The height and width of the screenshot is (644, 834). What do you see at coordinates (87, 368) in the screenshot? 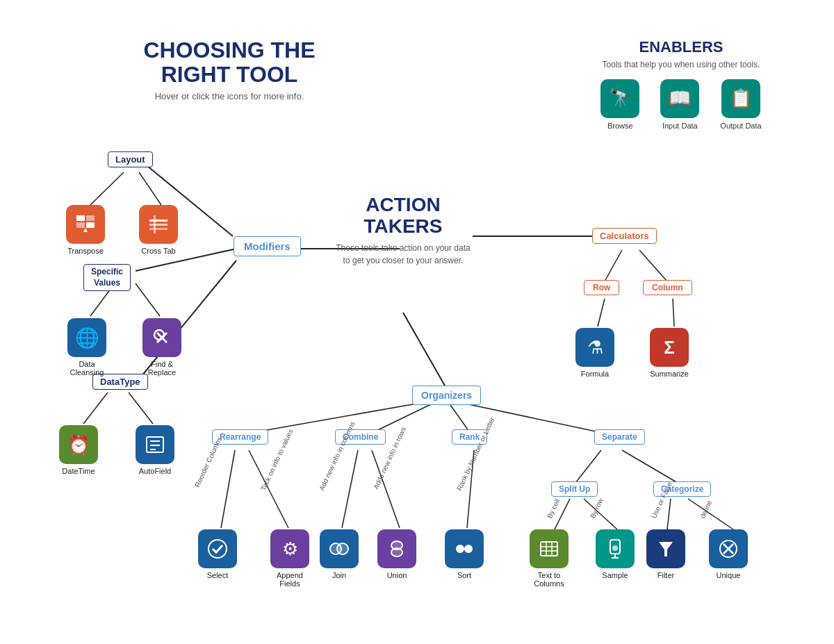
I see `data-cleansing-label: Data Cleansing` at bounding box center [87, 368].